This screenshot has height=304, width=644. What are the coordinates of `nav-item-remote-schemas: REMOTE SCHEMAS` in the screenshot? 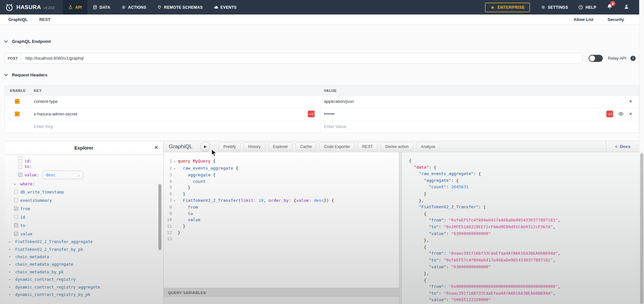 It's located at (180, 7).